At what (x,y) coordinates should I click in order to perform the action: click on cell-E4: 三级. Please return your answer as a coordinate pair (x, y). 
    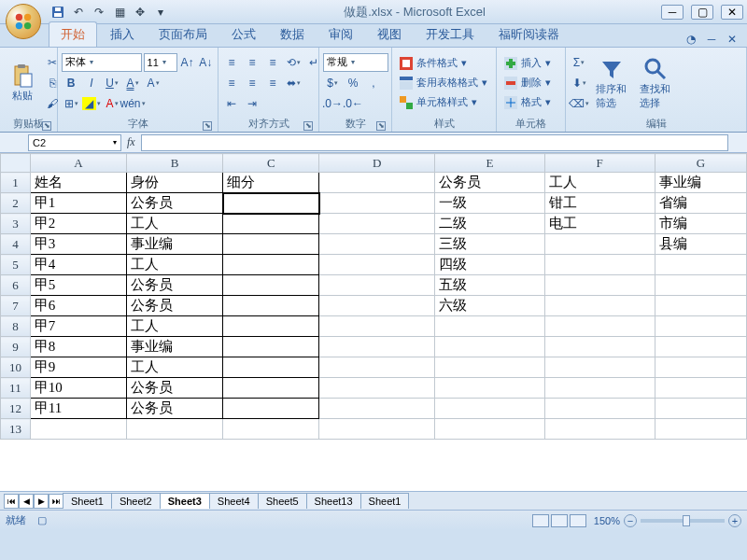
    Looking at the image, I should click on (489, 245).